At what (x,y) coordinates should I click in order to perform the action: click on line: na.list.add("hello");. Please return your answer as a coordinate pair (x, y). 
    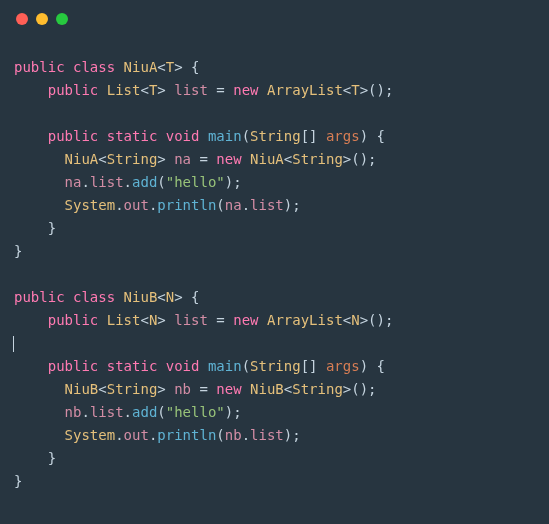
    Looking at the image, I should click on (128, 182).